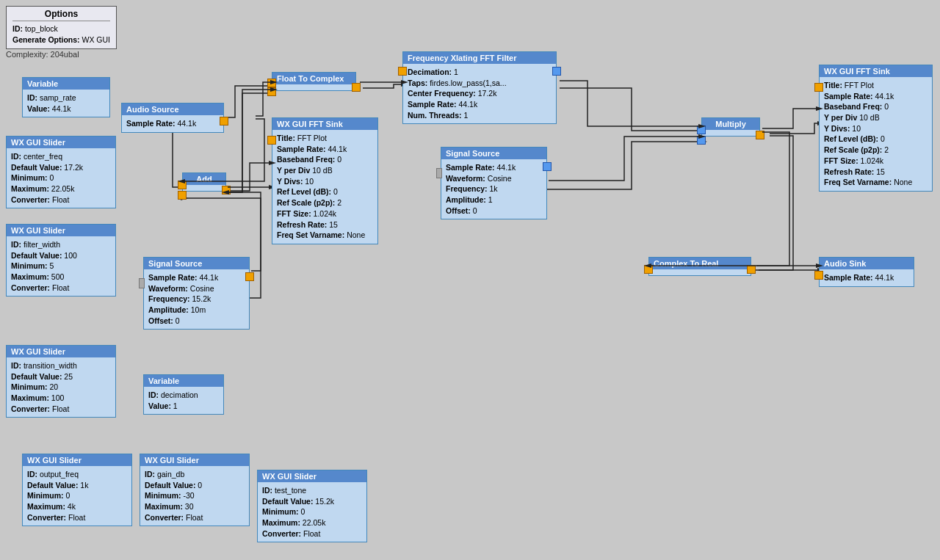 This screenshot has width=940, height=560. What do you see at coordinates (195, 460) in the screenshot?
I see `slider-gain-db-title: WX GUI Slider` at bounding box center [195, 460].